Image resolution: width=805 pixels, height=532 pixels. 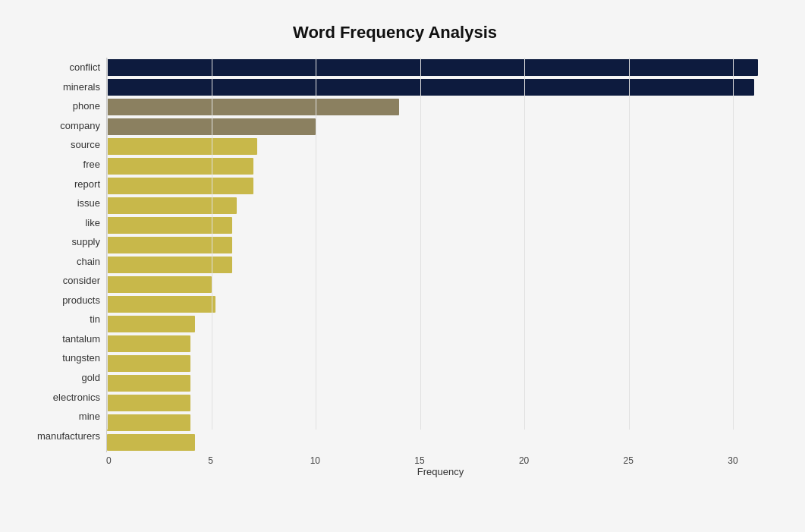 What do you see at coordinates (432, 68) in the screenshot?
I see `bar-conflict` at bounding box center [432, 68].